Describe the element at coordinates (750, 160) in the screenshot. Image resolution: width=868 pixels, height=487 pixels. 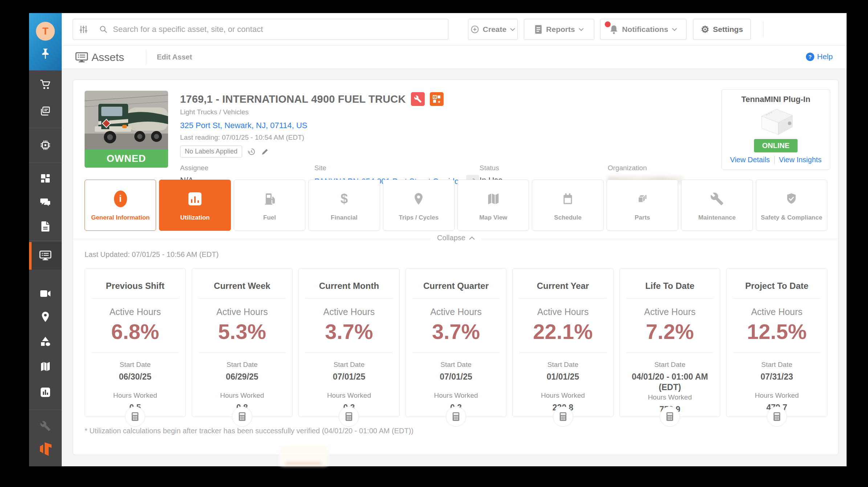
I see `view-details-link: View Details` at that location.